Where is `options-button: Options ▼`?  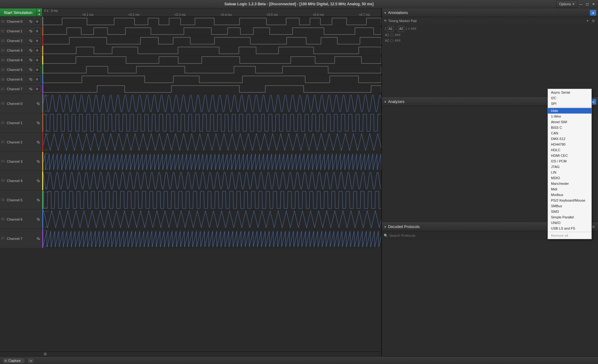
options-button: Options ▼ is located at coordinates (567, 4).